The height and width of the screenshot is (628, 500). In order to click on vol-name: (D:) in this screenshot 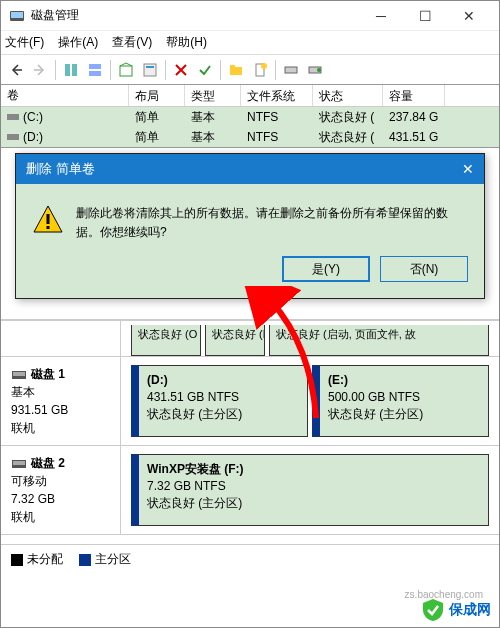, I will do `click(33, 137)`.